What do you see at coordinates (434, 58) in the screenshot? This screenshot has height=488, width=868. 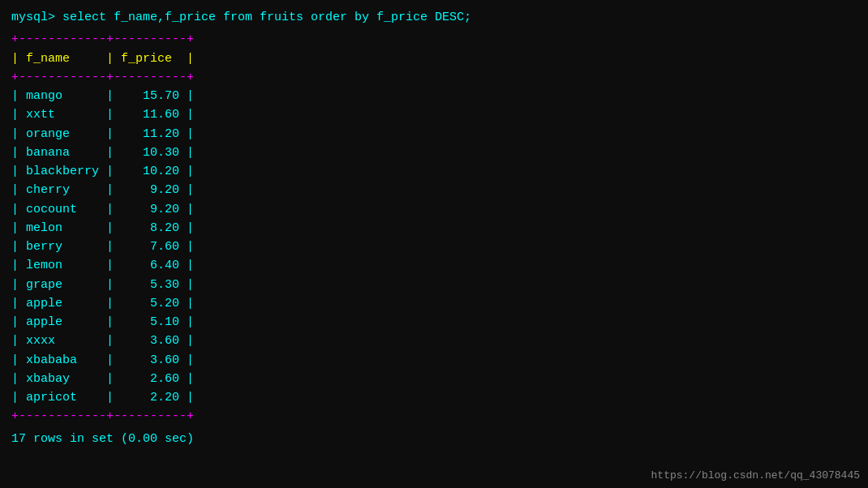 I see `table-header: | f_name | f_price |` at bounding box center [434, 58].